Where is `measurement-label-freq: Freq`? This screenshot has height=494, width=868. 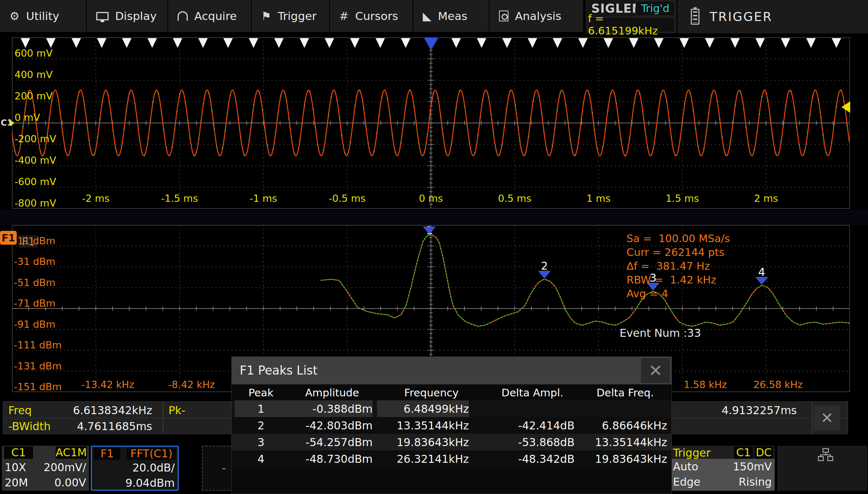 measurement-label-freq: Freq is located at coordinates (20, 410).